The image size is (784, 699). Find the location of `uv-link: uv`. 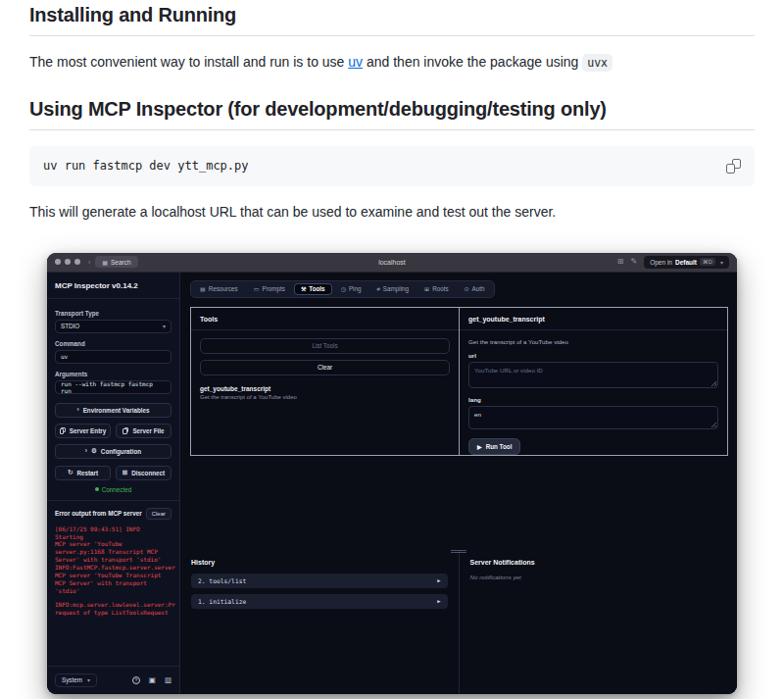

uv-link: uv is located at coordinates (355, 62).